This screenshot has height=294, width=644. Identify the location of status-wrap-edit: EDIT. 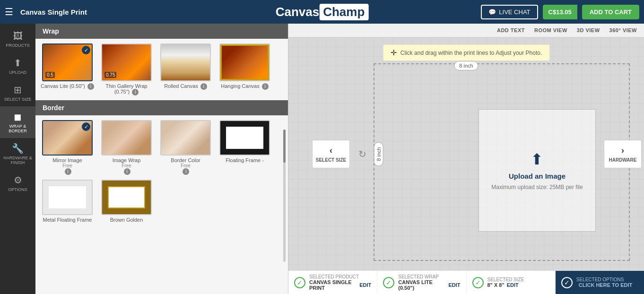
(454, 285).